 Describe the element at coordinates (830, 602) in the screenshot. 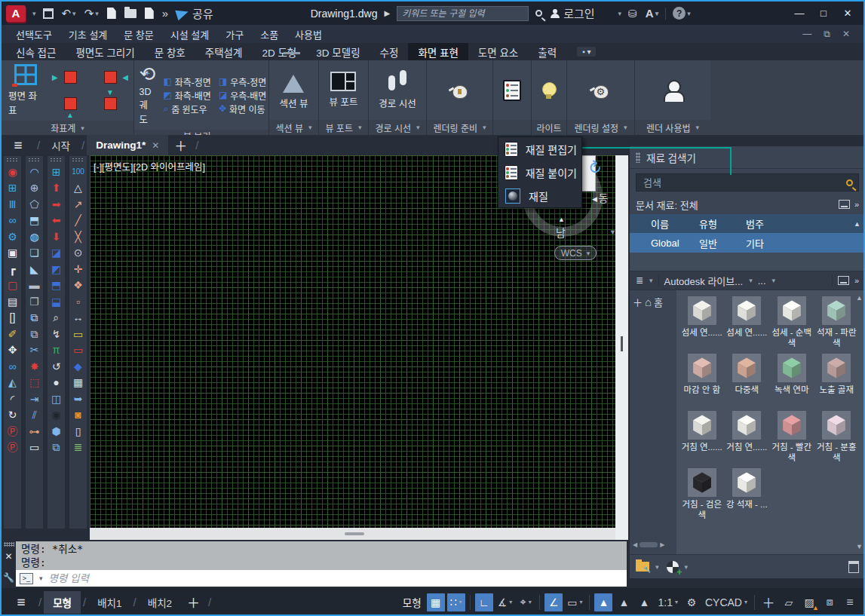

I see `clean-screen-button: ⧈` at that location.